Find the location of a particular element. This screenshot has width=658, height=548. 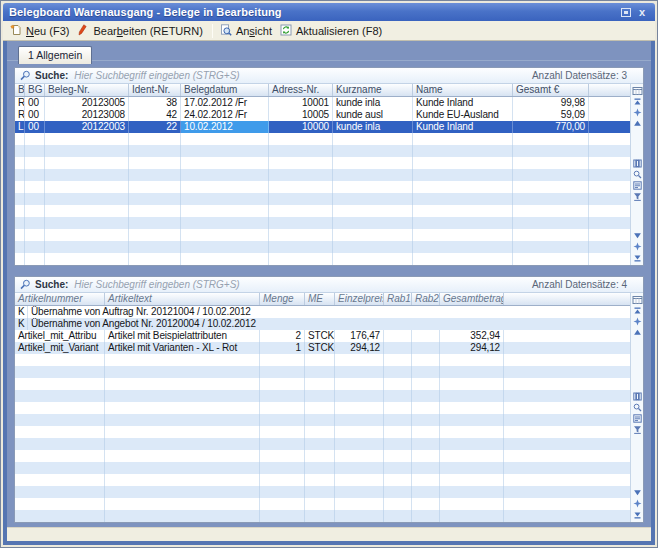

table-row: R00201230053817.02.2012 /Fr10001kunde in… is located at coordinates (322, 103).